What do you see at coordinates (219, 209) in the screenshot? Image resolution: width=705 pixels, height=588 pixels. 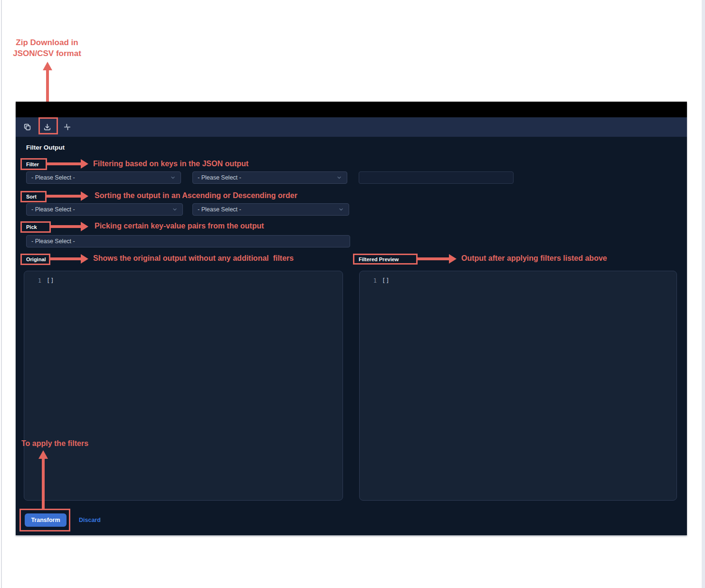 I see `sort-order-select-value: - Please Select -` at bounding box center [219, 209].